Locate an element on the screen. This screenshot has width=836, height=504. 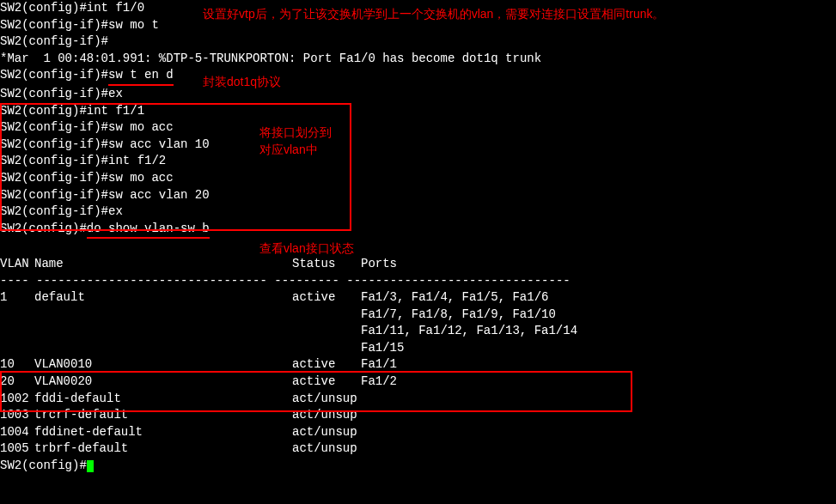
annotation-dot1q: 封装dot1q协议 is located at coordinates (242, 82).